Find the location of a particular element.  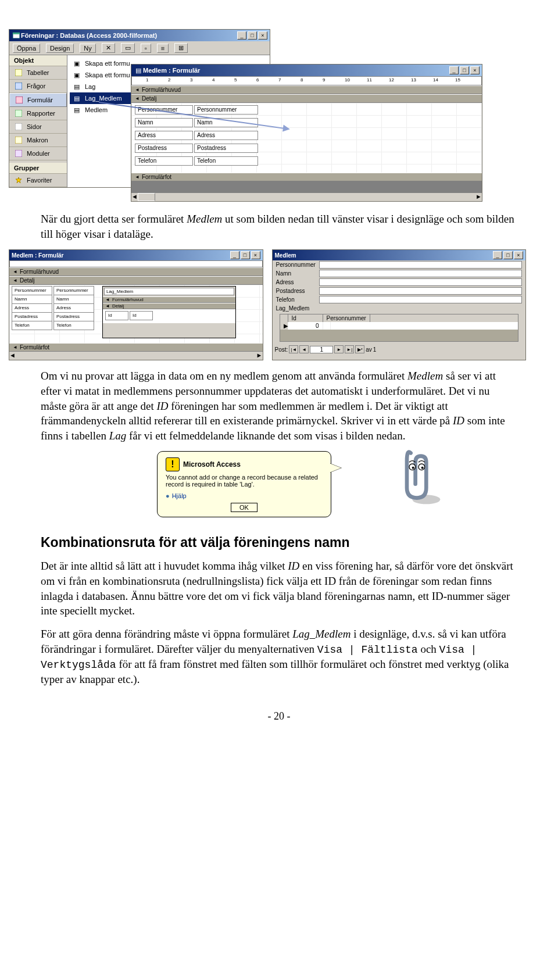

input-telefon is located at coordinates (421, 300).